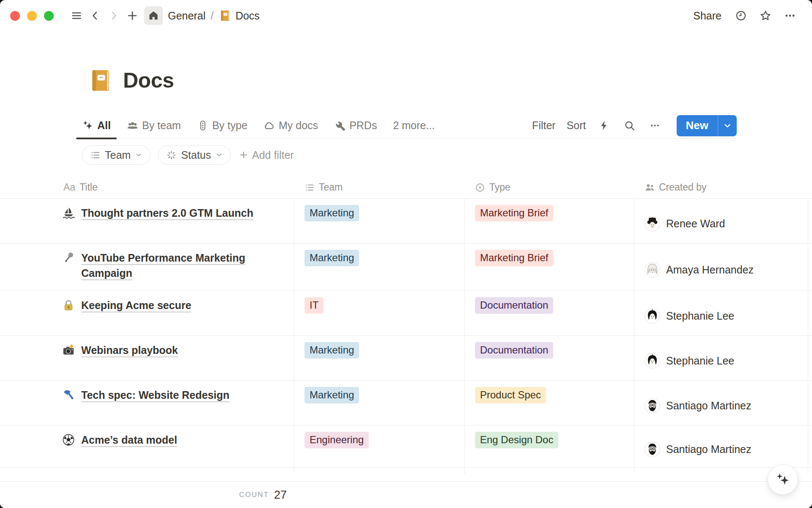 This screenshot has width=812, height=508. Describe the element at coordinates (181, 265) in the screenshot. I see `doc-title-link: YouTube Performance Marketing Campaign` at that location.